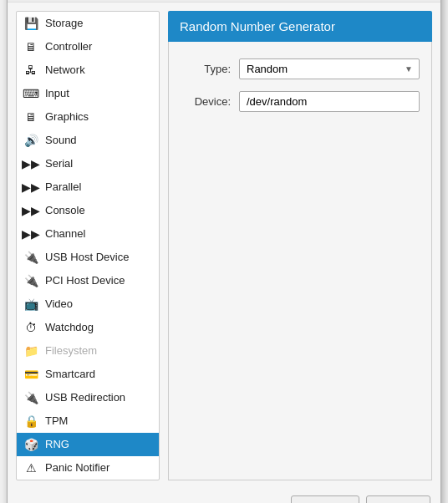 The width and height of the screenshot is (448, 503). Describe the element at coordinates (88, 140) in the screenshot. I see `sidebar-item-sound: 🔊Sound` at that location.